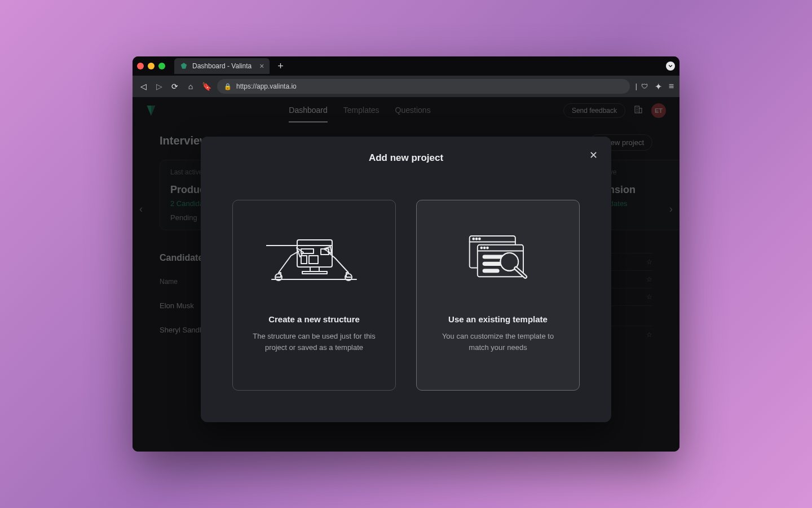 This screenshot has width=812, height=508. Describe the element at coordinates (498, 257) in the screenshot. I see `existing-template-illustration-icon` at that location.